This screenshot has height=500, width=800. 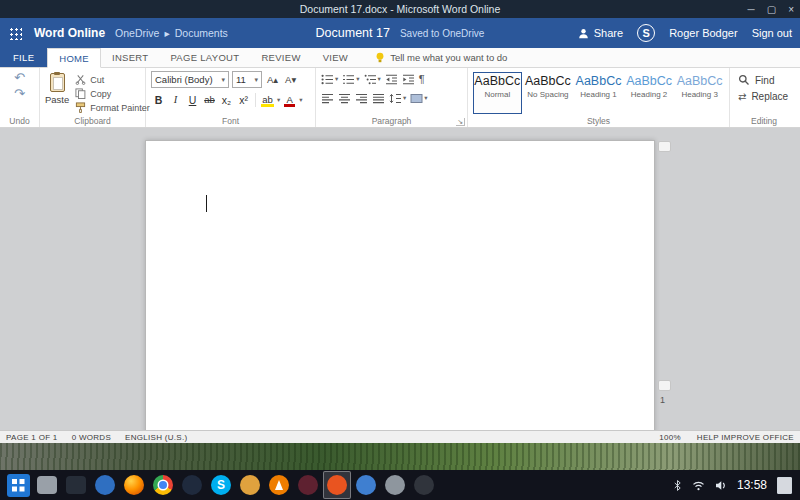 I want to click on taskbar-icon-browser, so click(x=105, y=485).